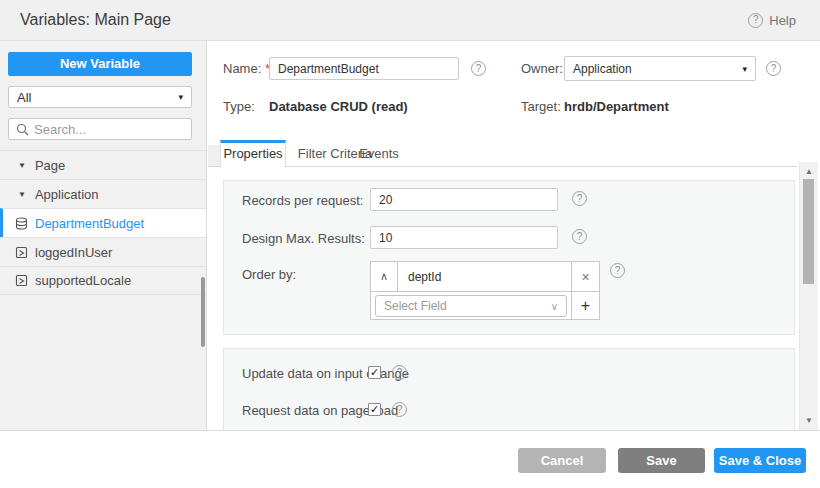 Image resolution: width=820 pixels, height=488 pixels. I want to click on tree-item-supportedlocale: supportedLocale, so click(103, 280).